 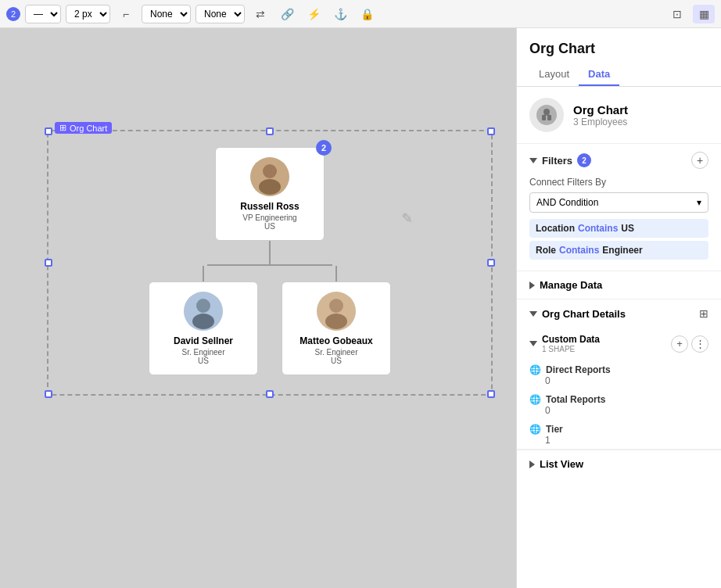 What do you see at coordinates (619, 285) in the screenshot?
I see `manage-data-section: Manage Data` at bounding box center [619, 285].